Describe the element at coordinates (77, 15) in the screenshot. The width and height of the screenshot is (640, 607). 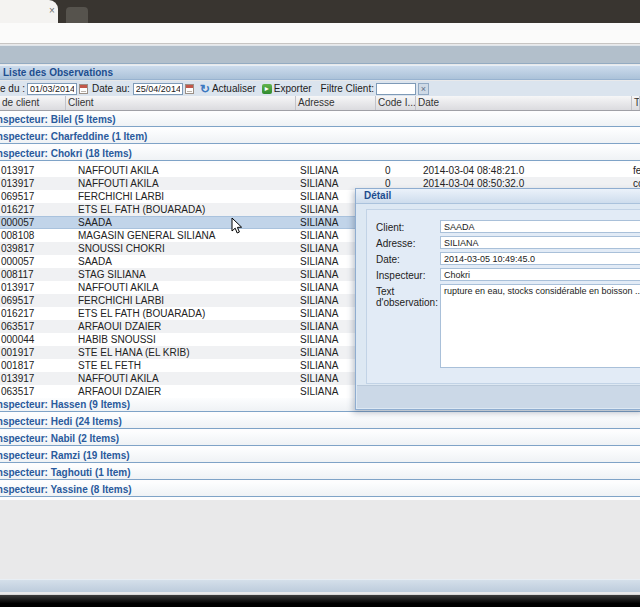
I see `browser-second-tab` at that location.